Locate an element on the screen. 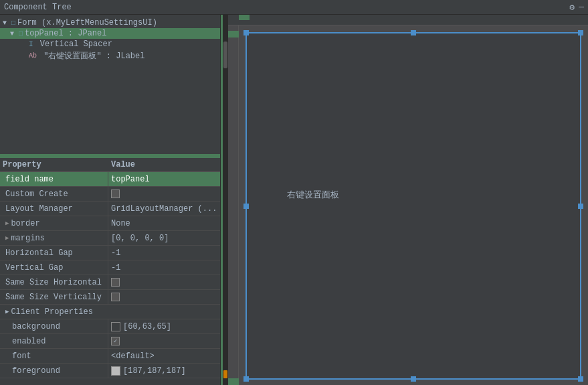 The image size is (588, 385). handle-bottom-center is located at coordinates (413, 379).